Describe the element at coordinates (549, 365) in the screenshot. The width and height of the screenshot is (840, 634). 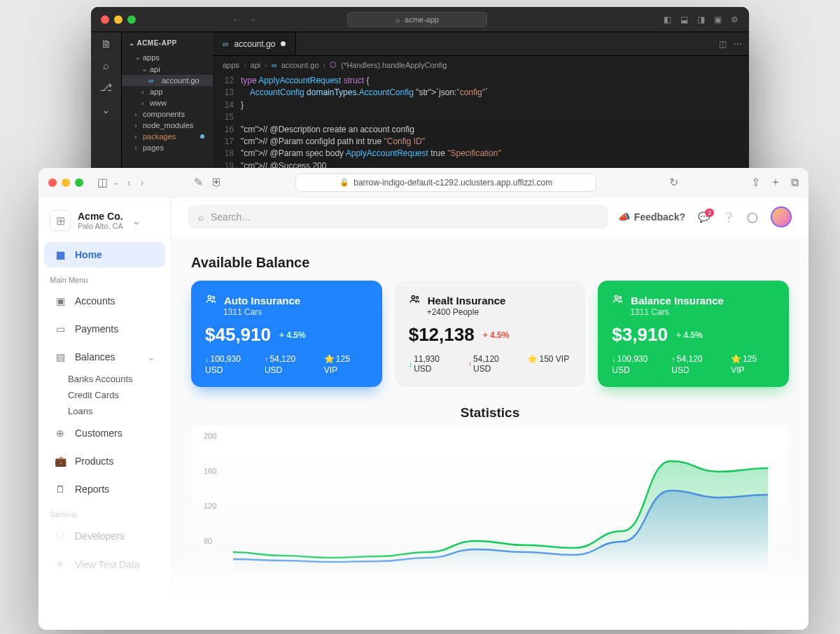
I see `card-stat: ⭐150 VIP` at that location.